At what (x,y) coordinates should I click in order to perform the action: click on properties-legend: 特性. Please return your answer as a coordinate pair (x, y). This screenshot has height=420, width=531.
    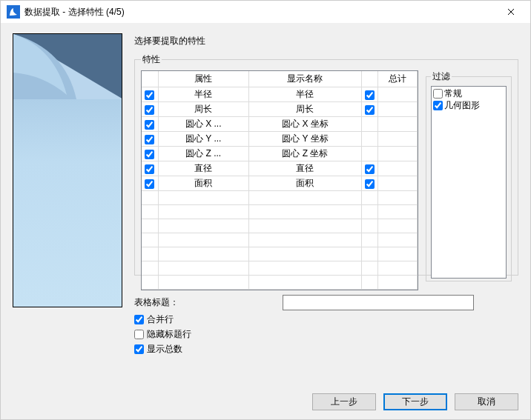
    Looking at the image, I should click on (151, 59).